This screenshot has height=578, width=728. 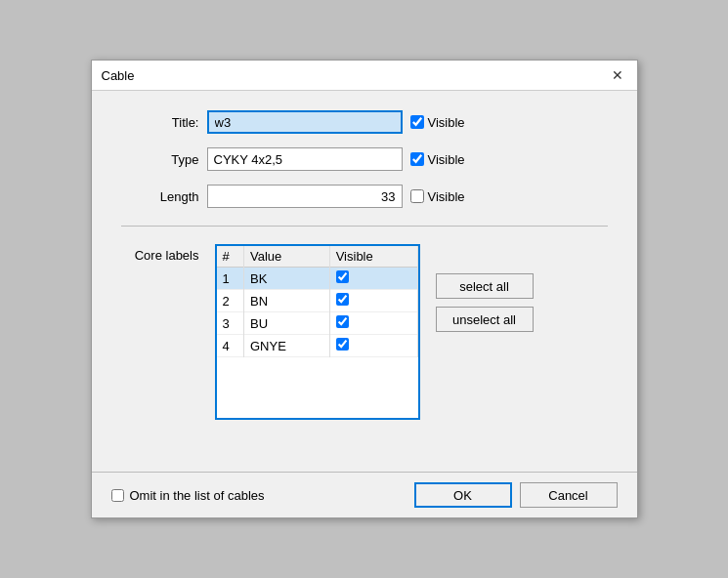 What do you see at coordinates (160, 160) in the screenshot?
I see `type-label: Type` at bounding box center [160, 160].